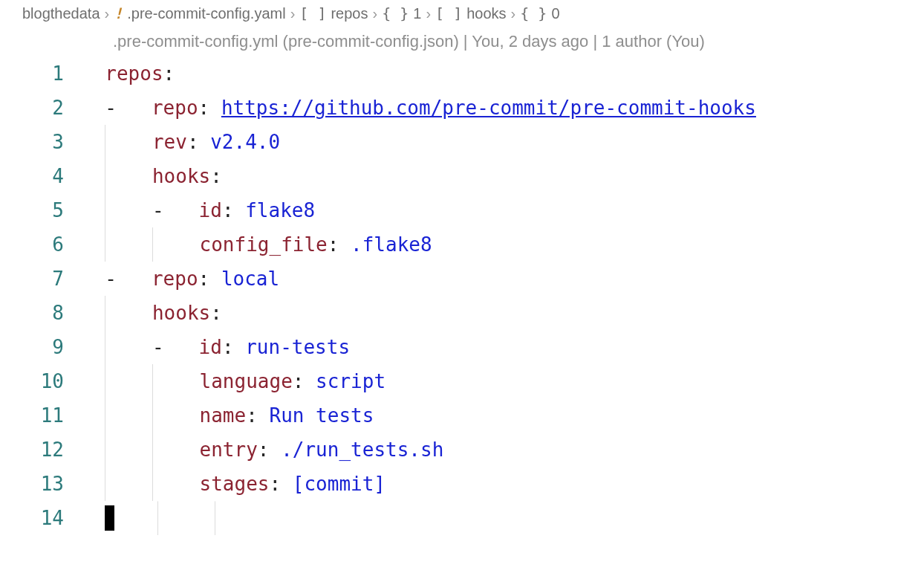  I want to click on line-number: 9, so click(41, 347).